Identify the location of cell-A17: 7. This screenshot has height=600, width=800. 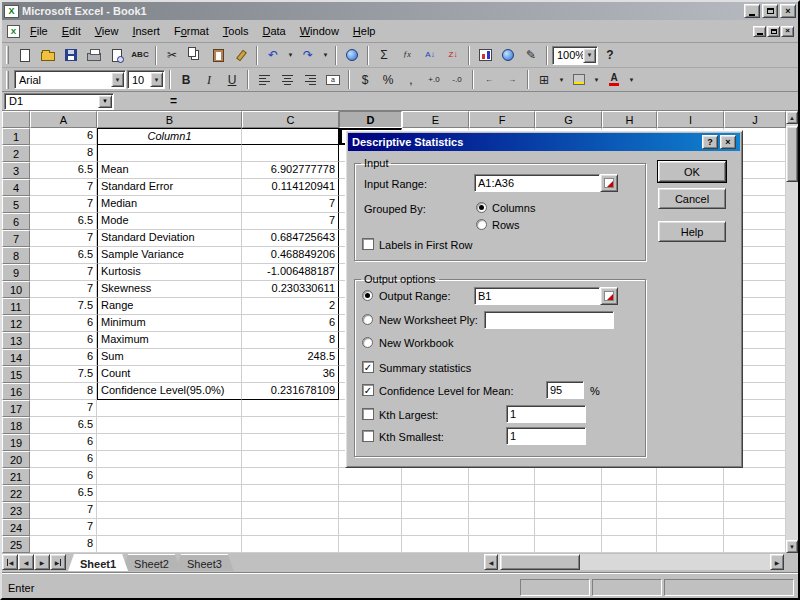
(64, 408).